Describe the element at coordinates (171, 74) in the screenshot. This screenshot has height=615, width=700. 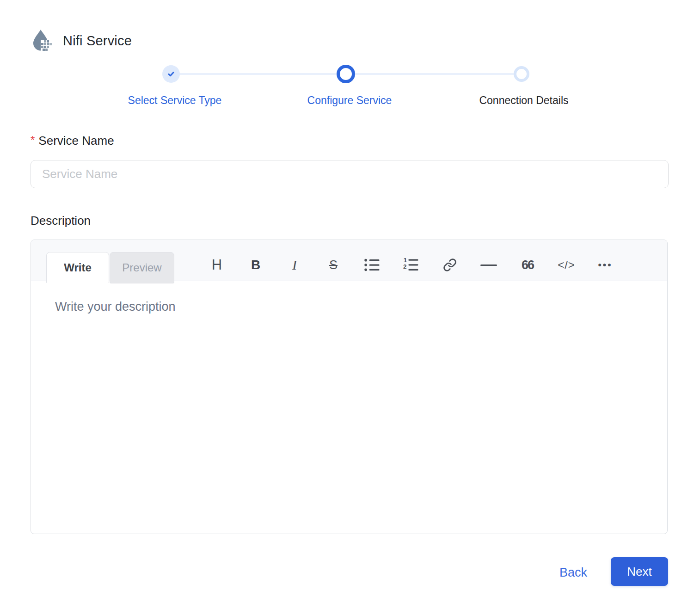
I see `checkmark-icon` at that location.